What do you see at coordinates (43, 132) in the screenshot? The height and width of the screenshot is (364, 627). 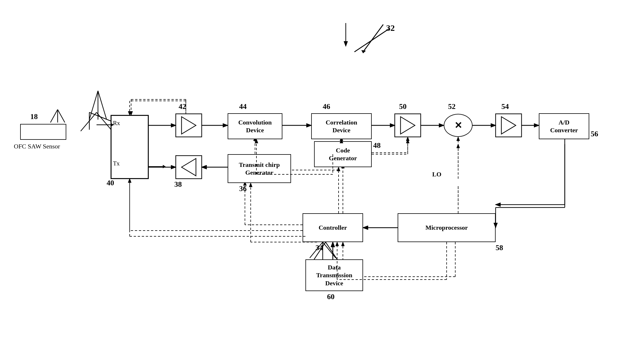 I see `ofc-saw-sensor-box` at bounding box center [43, 132].